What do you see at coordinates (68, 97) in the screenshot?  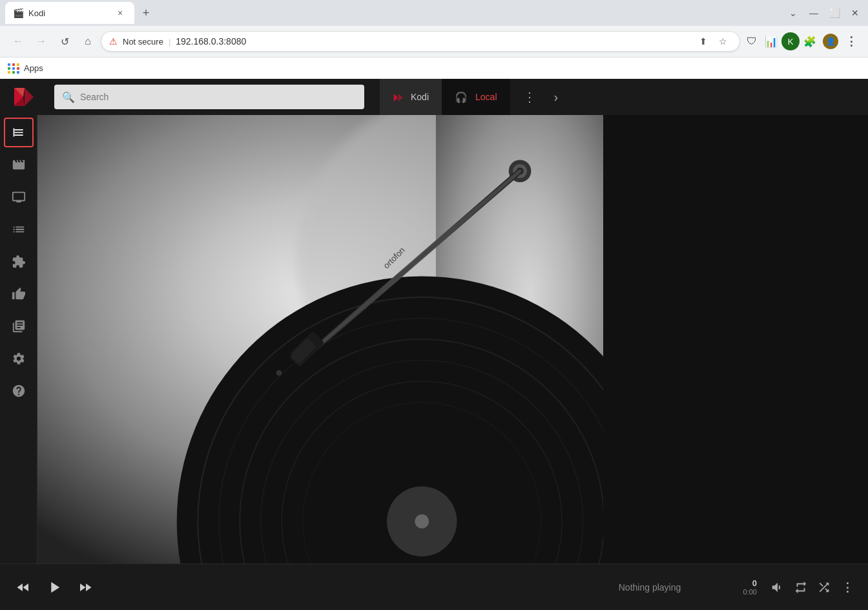 I see `search-icon: 🔍` at bounding box center [68, 97].